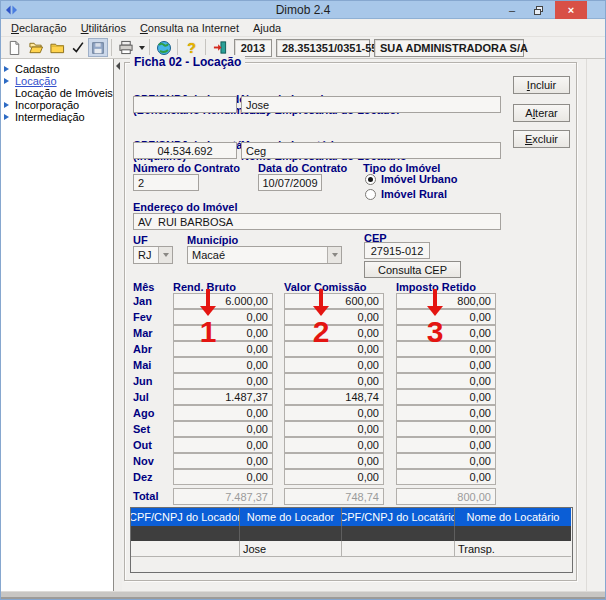 The width and height of the screenshot is (606, 600). Describe the element at coordinates (57, 117) in the screenshot. I see `sidebar-item-intermediacao: Intermediação` at that location.